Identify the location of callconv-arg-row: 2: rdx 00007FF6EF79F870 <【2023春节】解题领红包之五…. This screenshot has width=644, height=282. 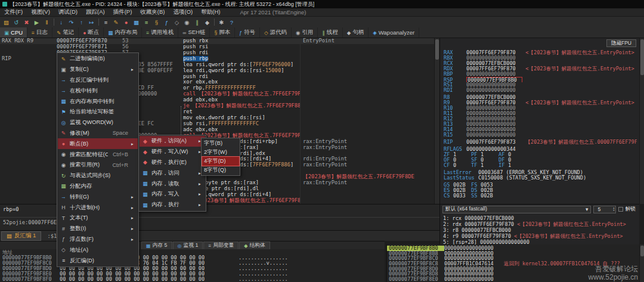
(540, 224).